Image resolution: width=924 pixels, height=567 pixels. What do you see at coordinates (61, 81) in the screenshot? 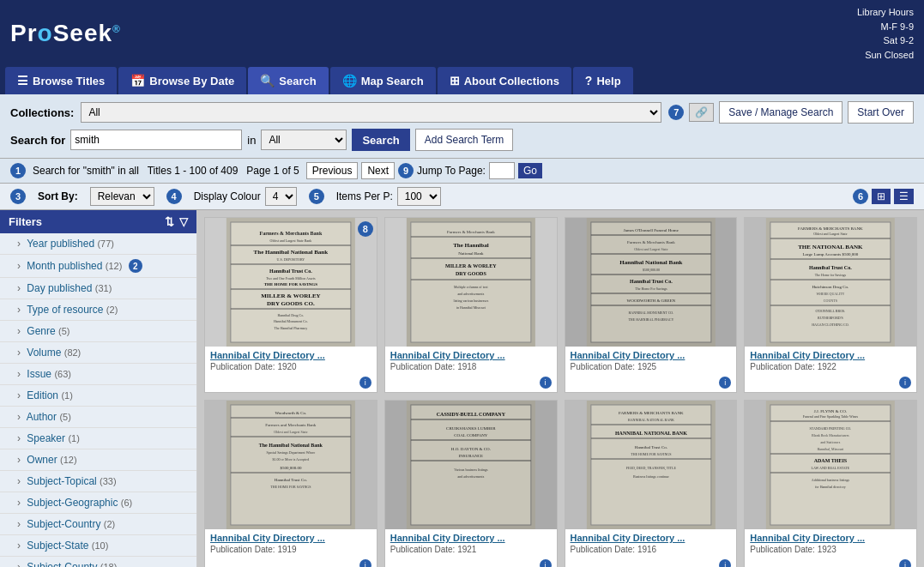
I see `nav-browse-titles: ☰ Browse Titles` at bounding box center [61, 81].